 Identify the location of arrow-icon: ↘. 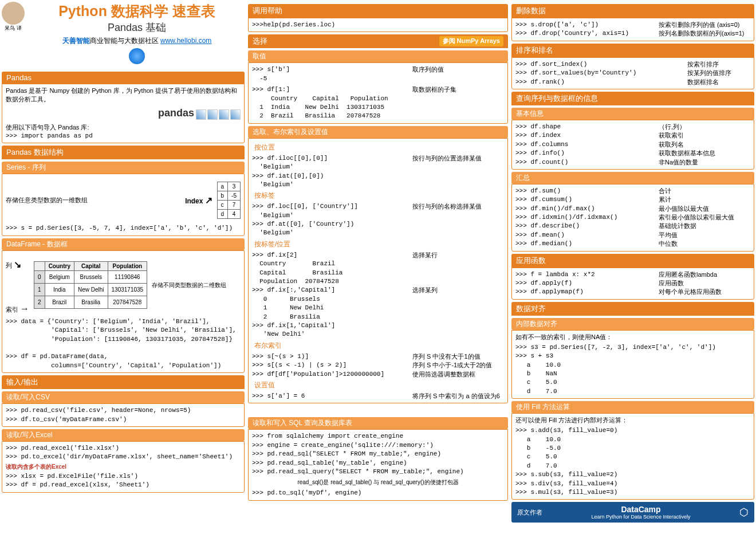
(17, 265).